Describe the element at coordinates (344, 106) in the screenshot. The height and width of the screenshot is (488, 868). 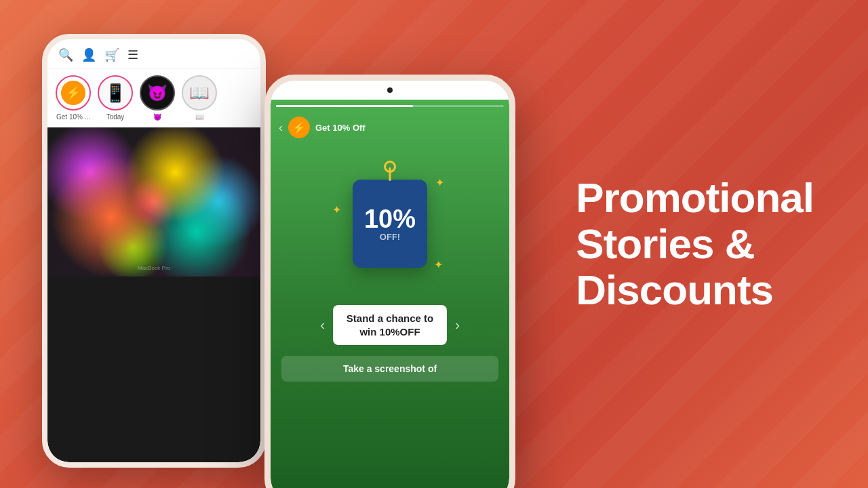
I see `story-progress-fill` at that location.